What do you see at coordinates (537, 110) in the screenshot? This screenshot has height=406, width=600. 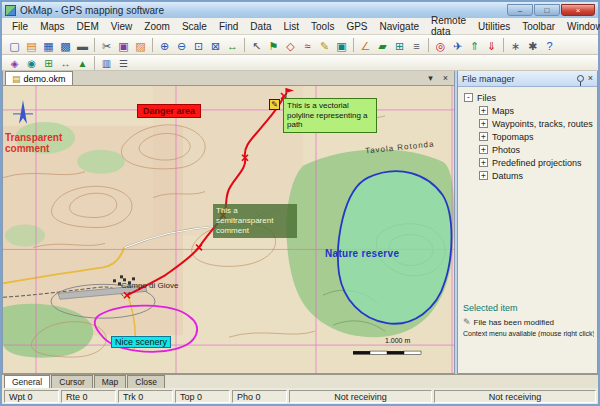 I see `tree-item-maps: + Maps` at bounding box center [537, 110].